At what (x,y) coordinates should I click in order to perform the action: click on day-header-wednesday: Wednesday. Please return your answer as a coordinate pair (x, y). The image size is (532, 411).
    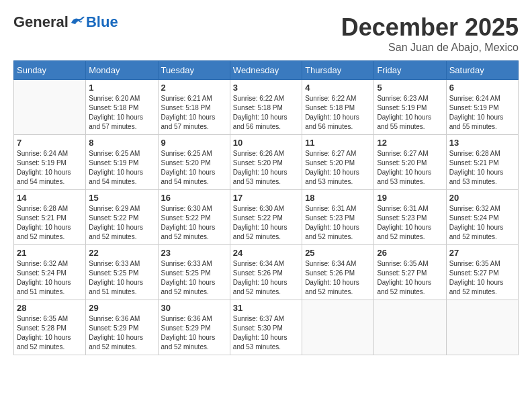
    Looking at the image, I should click on (266, 71).